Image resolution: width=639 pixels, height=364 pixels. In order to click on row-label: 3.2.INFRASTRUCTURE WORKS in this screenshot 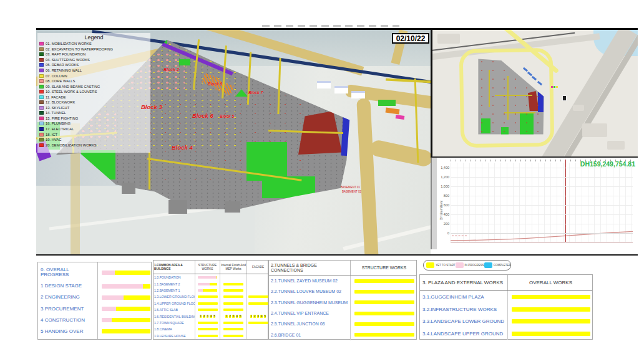, I will do `click(464, 309)`.